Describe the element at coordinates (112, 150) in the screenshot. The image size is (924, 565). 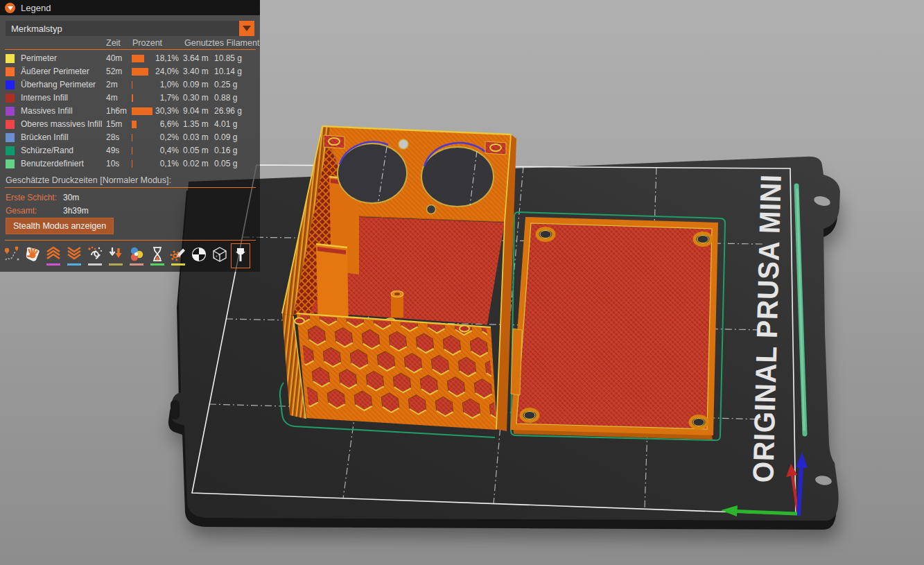
I see `feature-time: 49s` at that location.